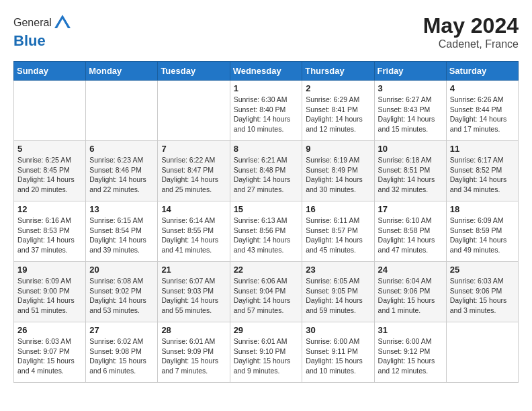  What do you see at coordinates (338, 295) in the screenshot?
I see `day-info: Sunrise: 6:05 AM Sunset: 9:05 PM Dayligh…` at bounding box center [338, 295].